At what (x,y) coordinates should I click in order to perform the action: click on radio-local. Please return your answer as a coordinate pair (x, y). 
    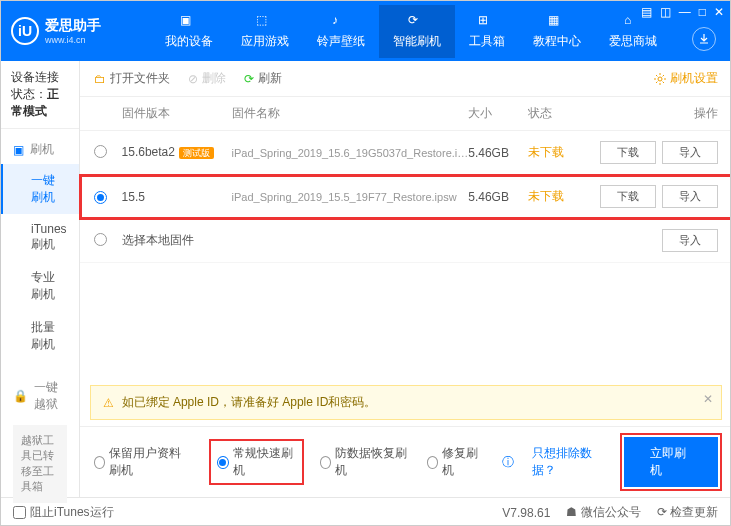
    Looking at the image, I should click on (100, 240).